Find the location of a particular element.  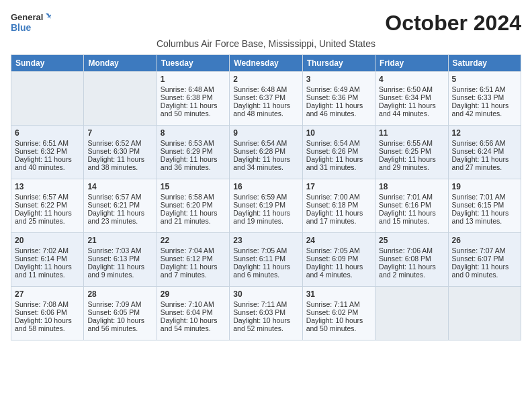

day-cell: 8Sunrise: 6:53 AMSunset: 6:29 PMDaylight… is located at coordinates (193, 152).